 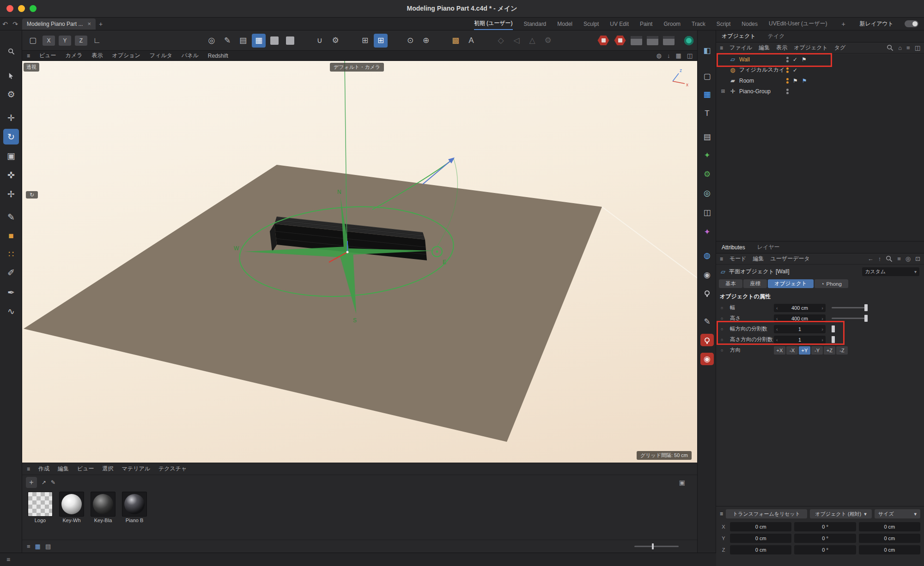 What do you see at coordinates (707, 275) in the screenshot?
I see `camera-view-icon: ◉` at bounding box center [707, 275].